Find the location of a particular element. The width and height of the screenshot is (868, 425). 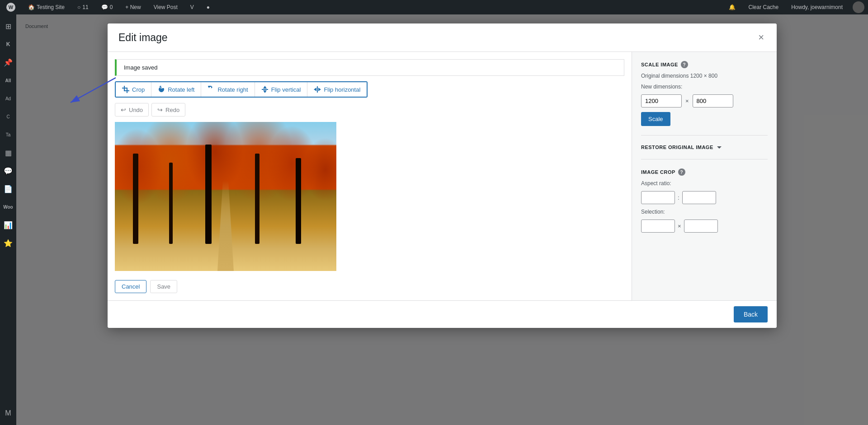

yoast-icon: V is located at coordinates (192, 7).